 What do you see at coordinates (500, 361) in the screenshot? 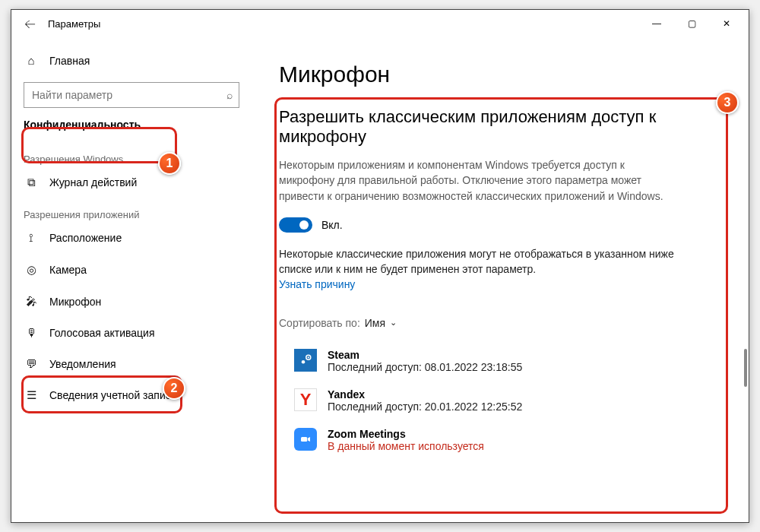
I see `app-row-steam: Steam Последний доступ: 08.01.2022 23:18…` at bounding box center [500, 361].